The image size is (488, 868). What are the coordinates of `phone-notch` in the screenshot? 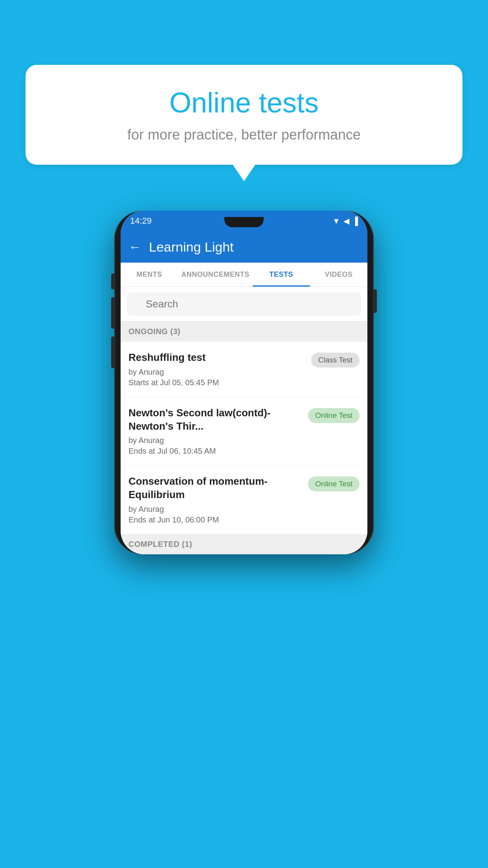 It's located at (244, 222).